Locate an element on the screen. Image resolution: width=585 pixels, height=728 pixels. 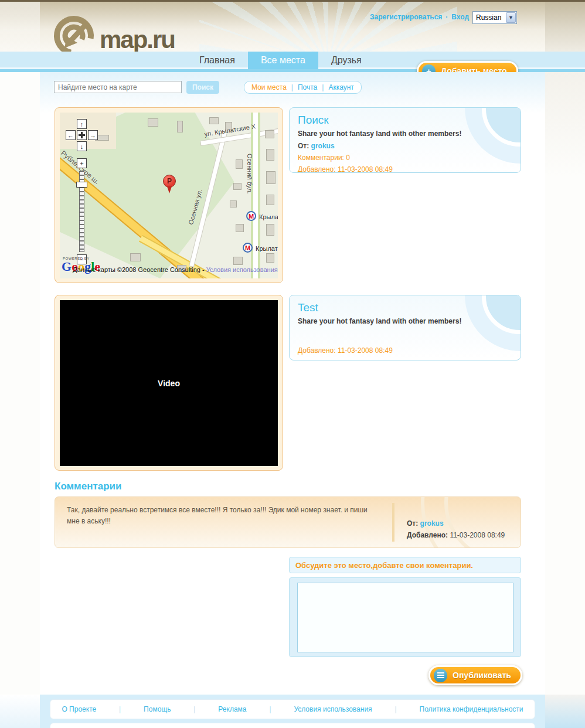
nav-tabs: Главная Все места Друзья is located at coordinates (280, 60).